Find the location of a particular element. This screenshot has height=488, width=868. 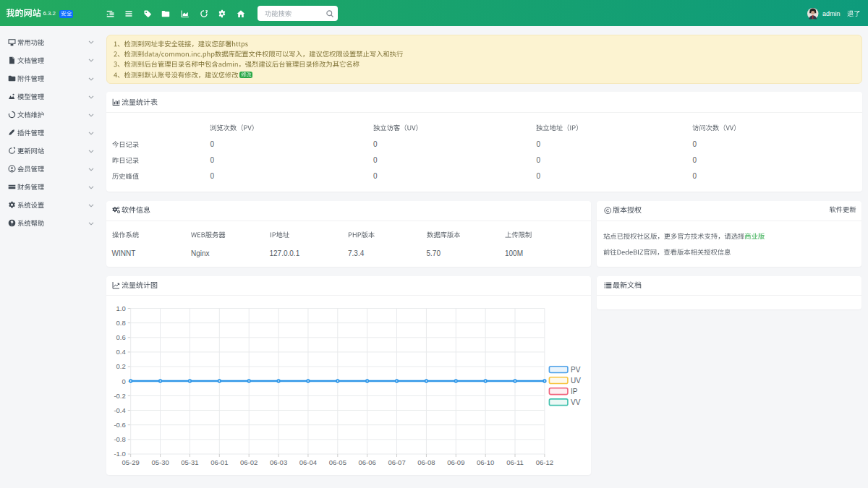

svg-text: -0.6 is located at coordinates (119, 425).